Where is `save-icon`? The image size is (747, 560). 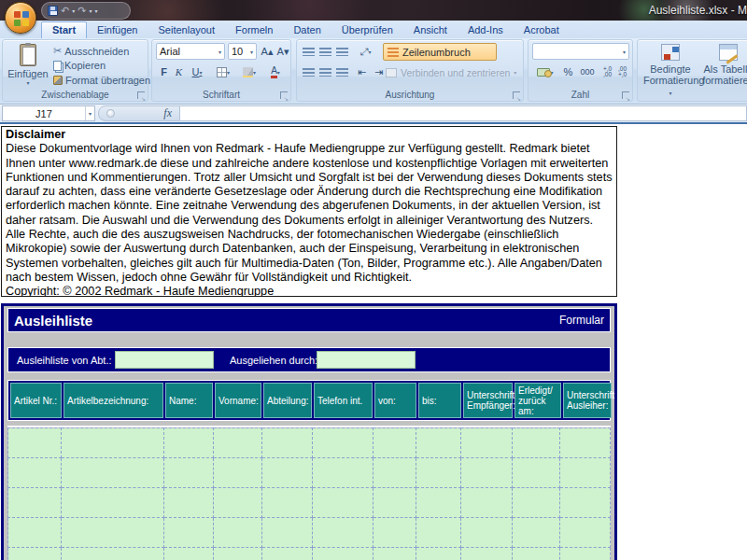
save-icon is located at coordinates (52, 11).